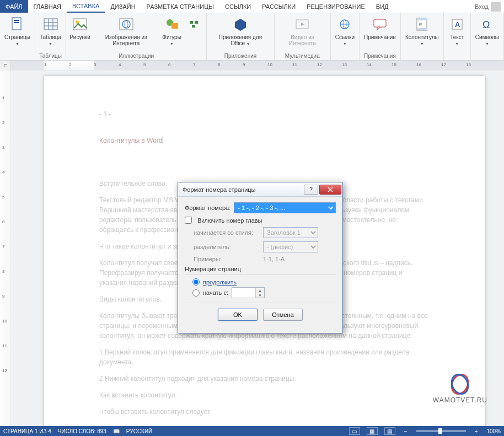  What do you see at coordinates (302, 24) in the screenshot?
I see `video-icon` at bounding box center [302, 24].